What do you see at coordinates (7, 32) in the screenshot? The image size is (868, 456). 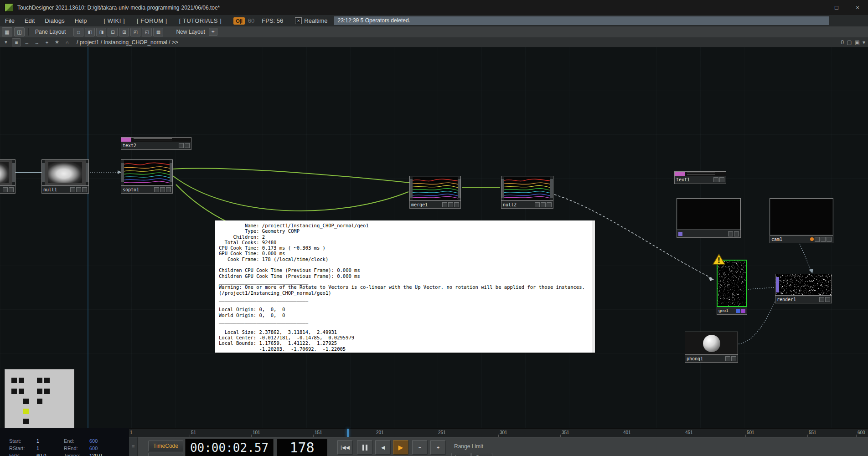 I see `layout-grid-icon: ▦` at bounding box center [7, 32].